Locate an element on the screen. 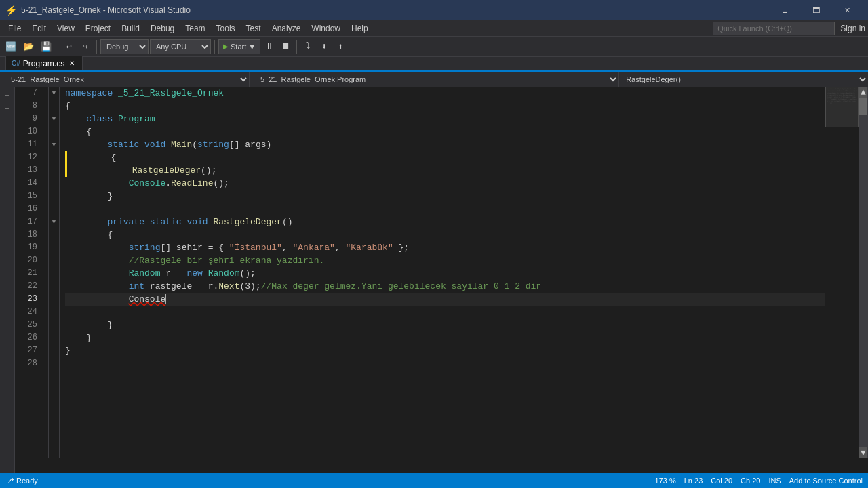 This screenshot has width=868, height=488. step-over-button: ⤵ is located at coordinates (308, 47).